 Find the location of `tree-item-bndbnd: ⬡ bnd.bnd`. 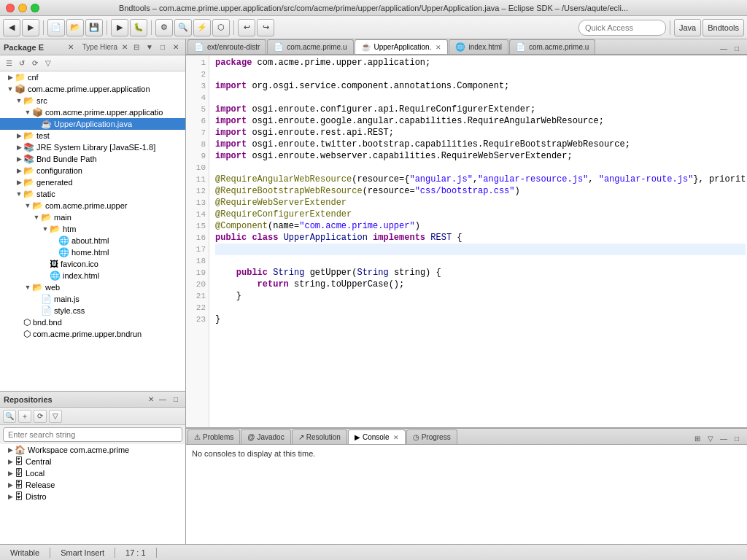

tree-item-bndbnd: ⬡ bnd.bnd is located at coordinates (93, 322).